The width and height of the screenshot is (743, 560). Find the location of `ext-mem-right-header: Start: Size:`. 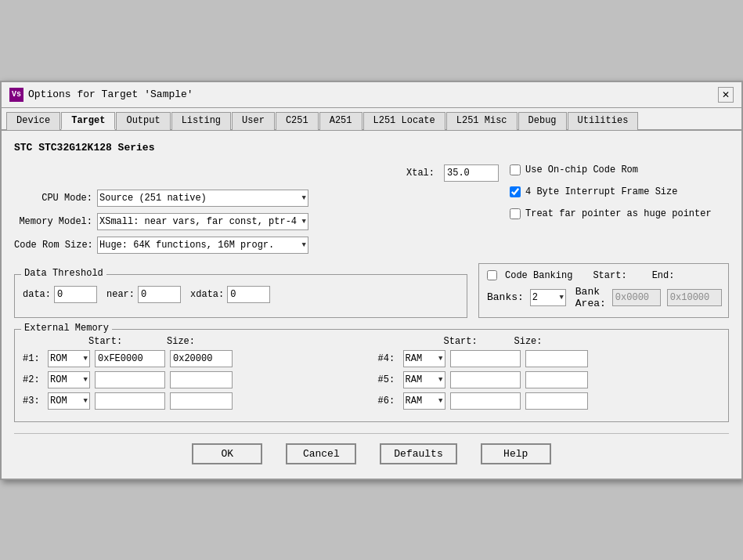

ext-mem-right-header: Start: Size: is located at coordinates (550, 341).